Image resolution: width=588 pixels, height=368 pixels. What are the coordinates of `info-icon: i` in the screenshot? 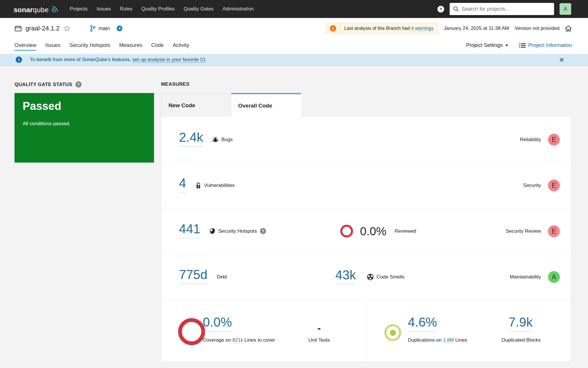 It's located at (19, 60).